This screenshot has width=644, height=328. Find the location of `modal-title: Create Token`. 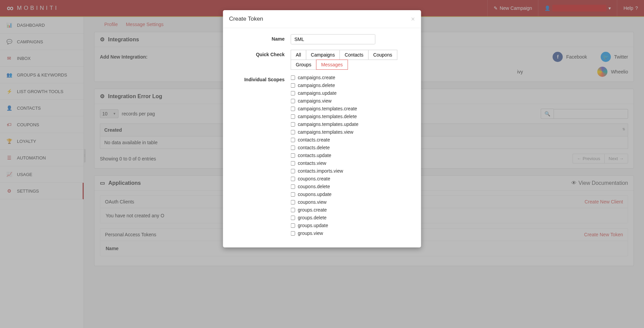

modal-title: Create Token is located at coordinates (246, 16).